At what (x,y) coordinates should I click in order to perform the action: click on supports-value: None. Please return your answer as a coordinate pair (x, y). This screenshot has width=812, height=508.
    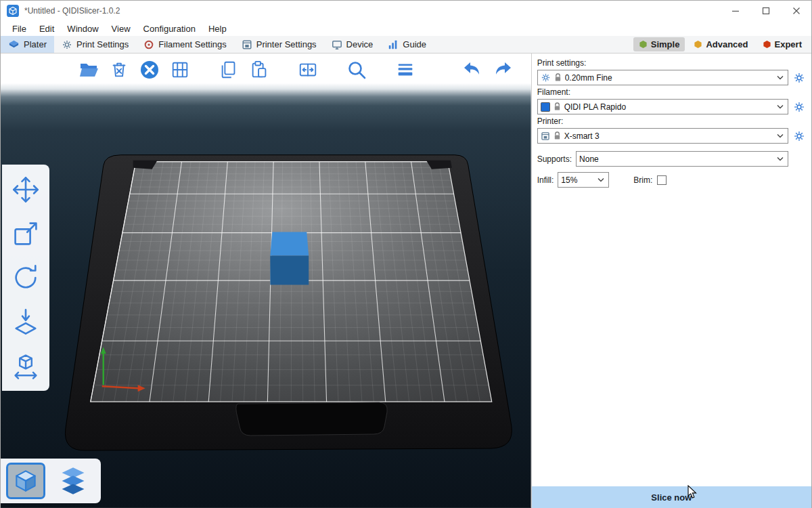
    Looking at the image, I should click on (675, 159).